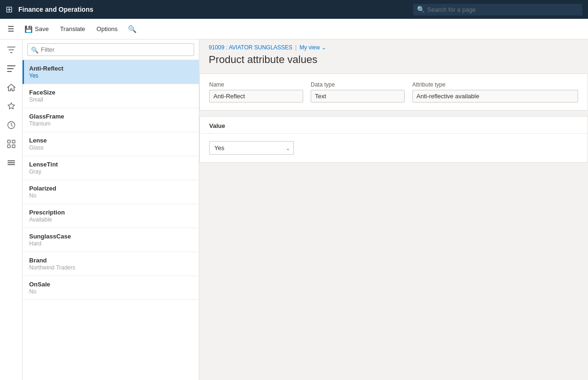  I want to click on command-search-button: 🔍, so click(133, 29).